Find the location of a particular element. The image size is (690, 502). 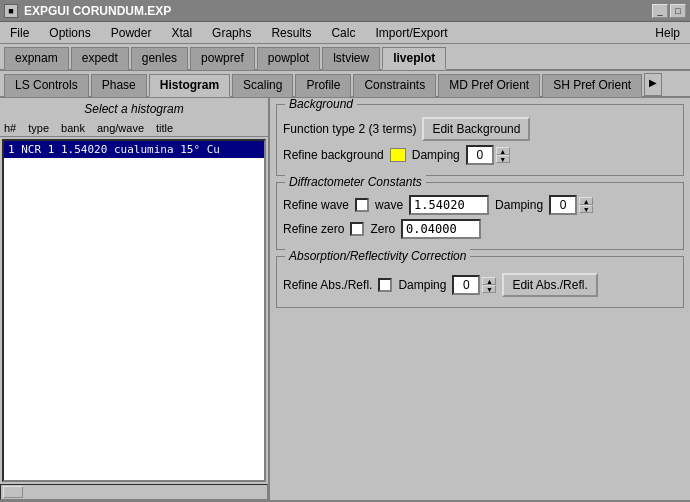

zero-label: Zero is located at coordinates (382, 229).